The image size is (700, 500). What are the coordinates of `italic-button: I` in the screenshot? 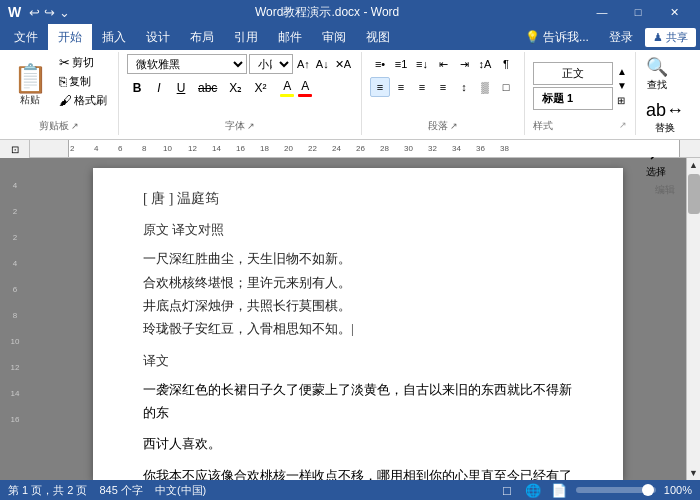 It's located at (159, 88).